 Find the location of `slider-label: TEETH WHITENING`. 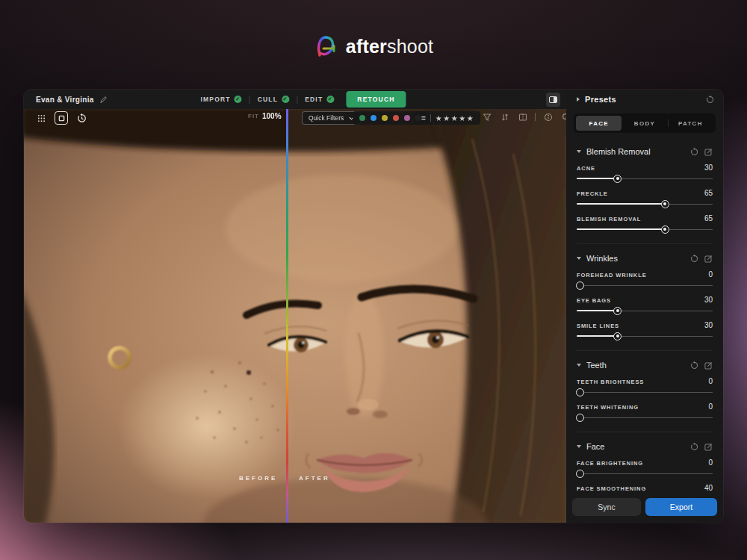

slider-label: TEETH WHITENING is located at coordinates (608, 408).